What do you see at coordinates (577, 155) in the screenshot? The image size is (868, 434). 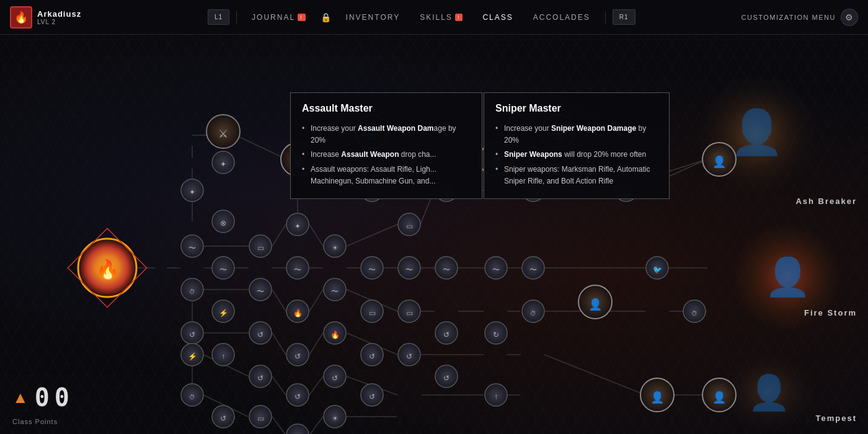 I see `sniper-master-body: Increase your Sniper Weapon Damage by 20…` at bounding box center [577, 155].